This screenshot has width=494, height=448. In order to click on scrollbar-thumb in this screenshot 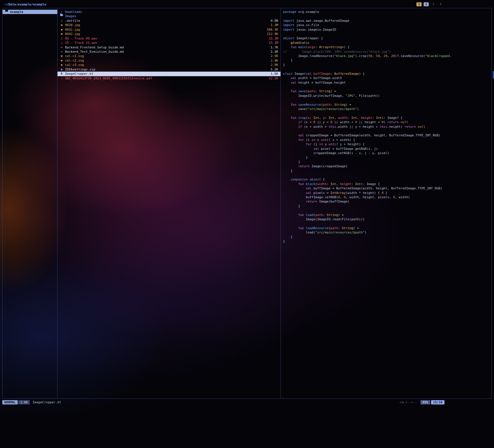, I will do `click(493, 75)`.